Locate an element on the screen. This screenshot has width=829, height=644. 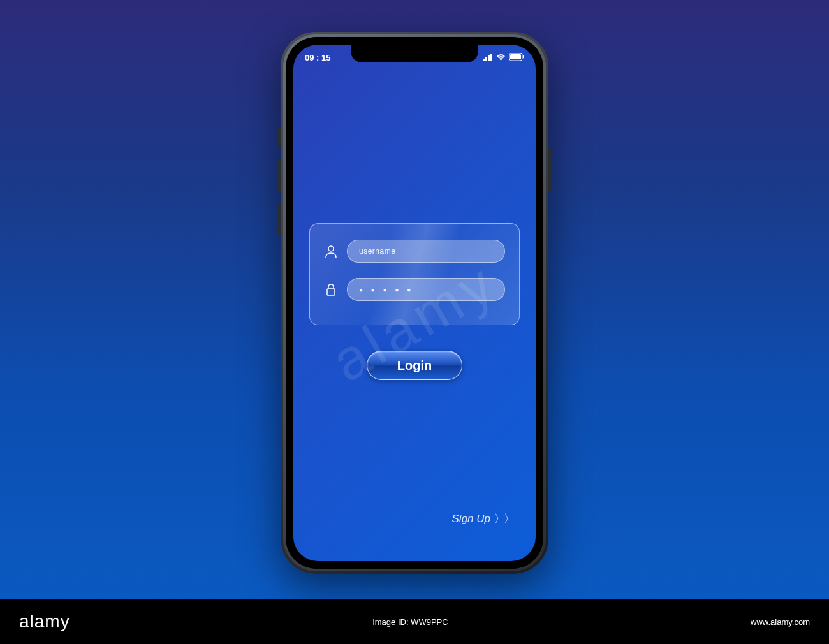
username-input: username is located at coordinates (426, 251).